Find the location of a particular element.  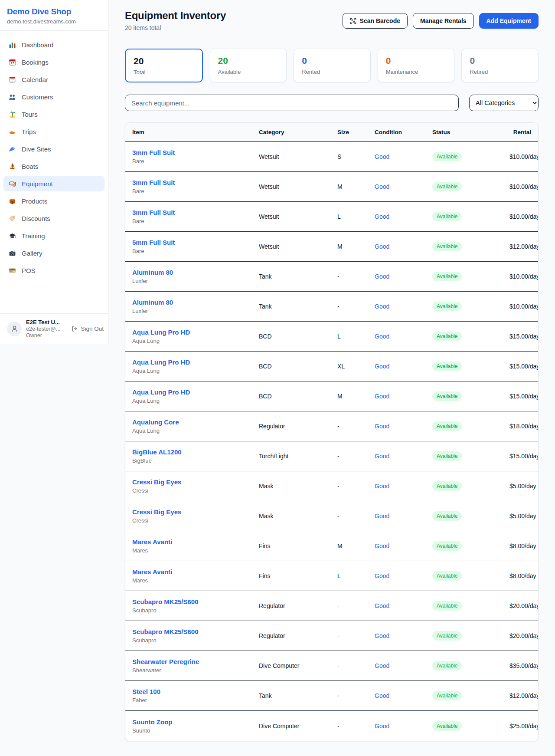

stat-card-maintenance: 0 Maintenance is located at coordinates (416, 66).